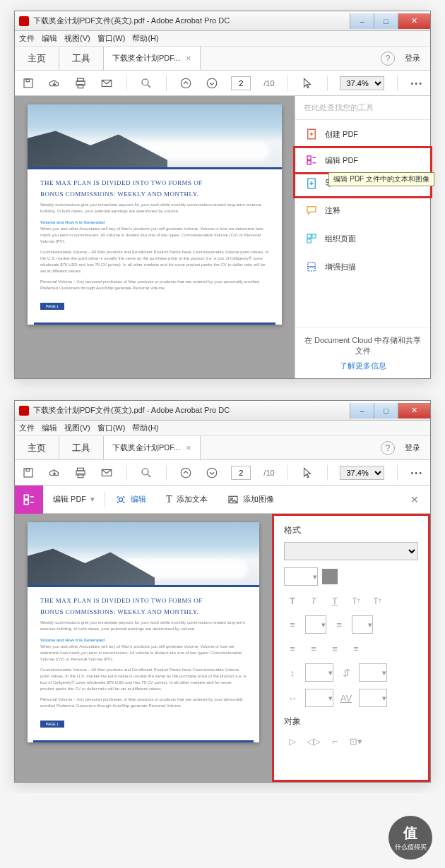  What do you see at coordinates (251, 500) in the screenshot?
I see `add-image-button: 添加图像` at bounding box center [251, 500].